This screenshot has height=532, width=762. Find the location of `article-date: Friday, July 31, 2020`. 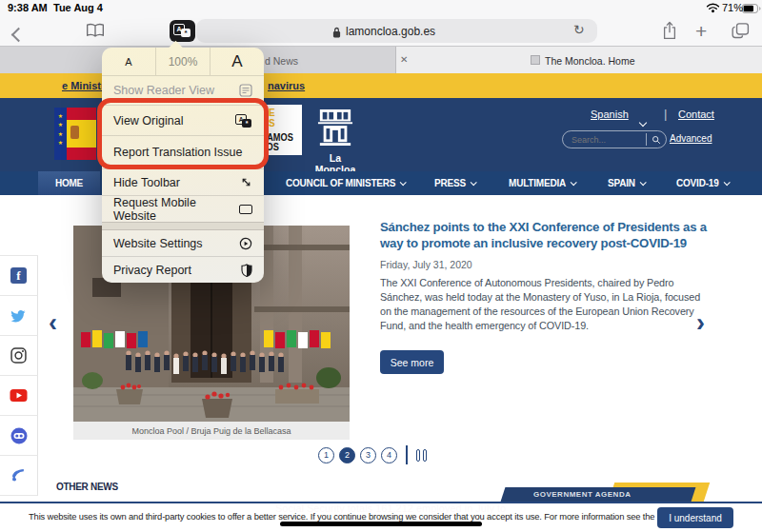

article-date: Friday, July 31, 2020 is located at coordinates (427, 265).